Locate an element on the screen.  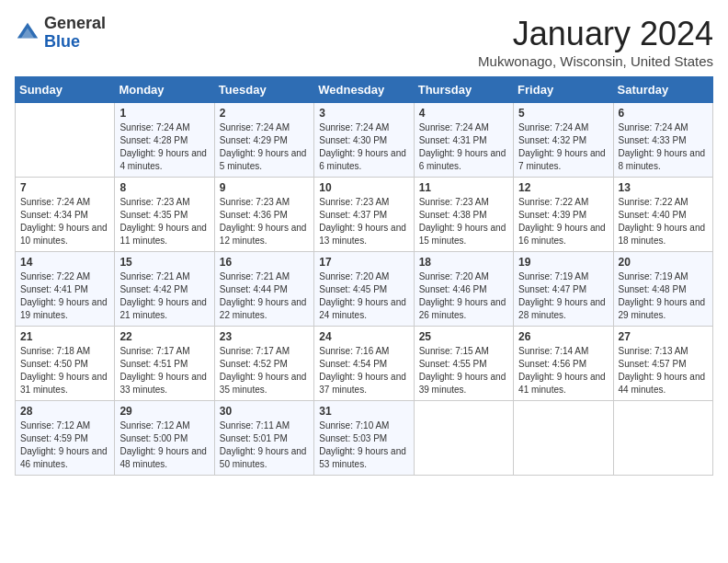
day-number: 26 is located at coordinates (563, 337).